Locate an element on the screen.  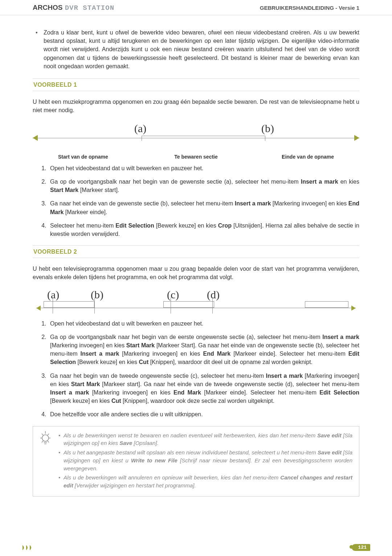
lightbulb-icon is located at coordinates (45, 439).